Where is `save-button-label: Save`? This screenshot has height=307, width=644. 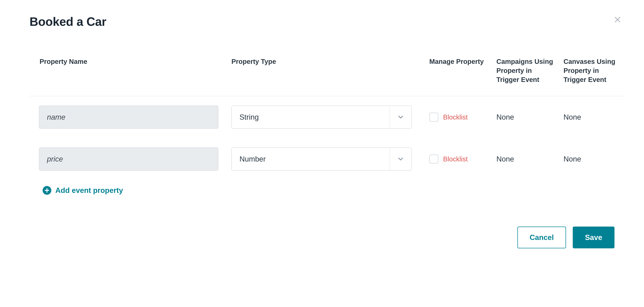 save-button-label: Save is located at coordinates (594, 237).